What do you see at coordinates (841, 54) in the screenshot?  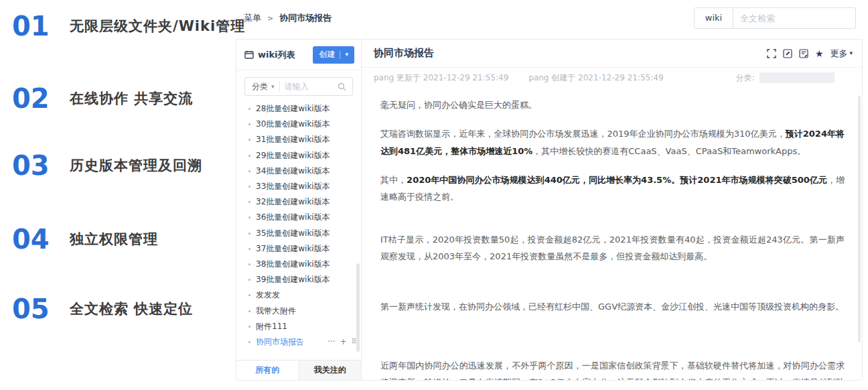 I see `more-button: 更多 ▾` at bounding box center [841, 54].